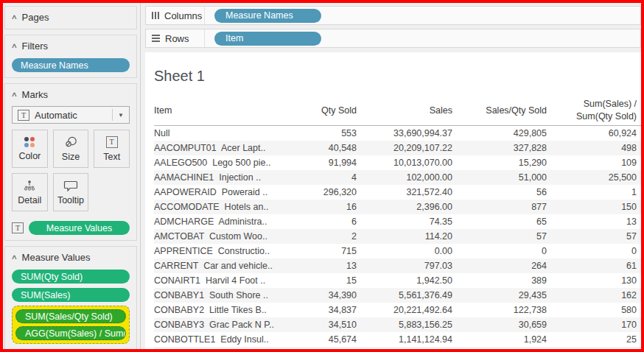  Describe the element at coordinates (329, 110) in the screenshot. I see `column-header: Qty Sold` at that location.